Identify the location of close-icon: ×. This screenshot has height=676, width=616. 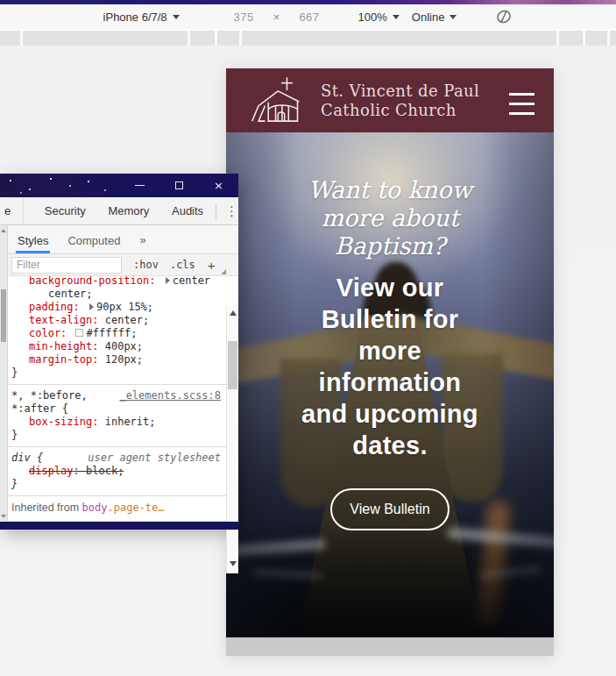
(219, 186).